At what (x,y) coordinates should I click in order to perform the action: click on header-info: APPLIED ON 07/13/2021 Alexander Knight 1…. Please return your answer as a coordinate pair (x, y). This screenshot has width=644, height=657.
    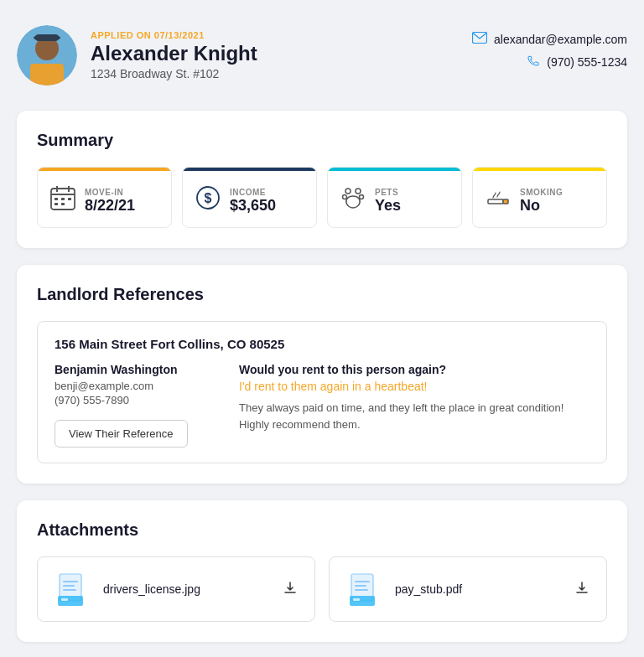
    Looking at the image, I should click on (174, 55).